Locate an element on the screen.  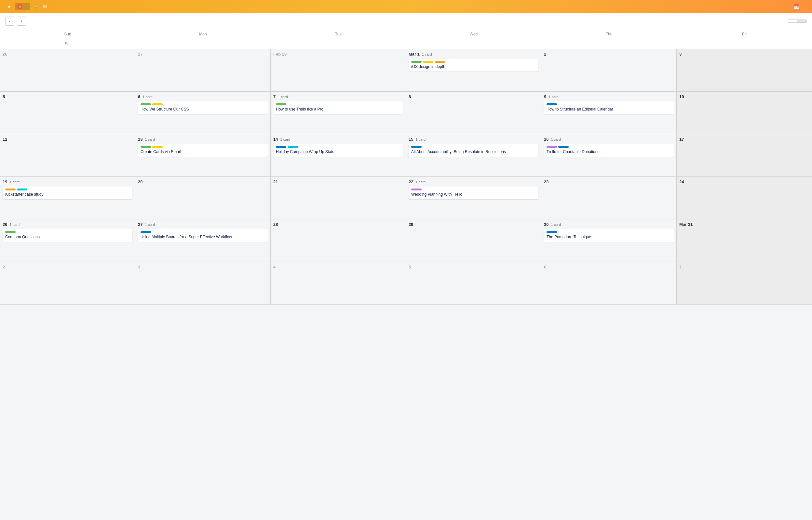
calendar-card: Holiday Campaign Wrap Up Stats is located at coordinates (338, 150).